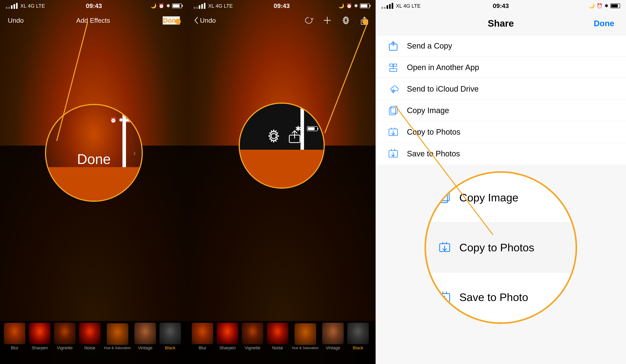  What do you see at coordinates (154, 6) in the screenshot?
I see `moon-icon: 🌙` at bounding box center [154, 6].